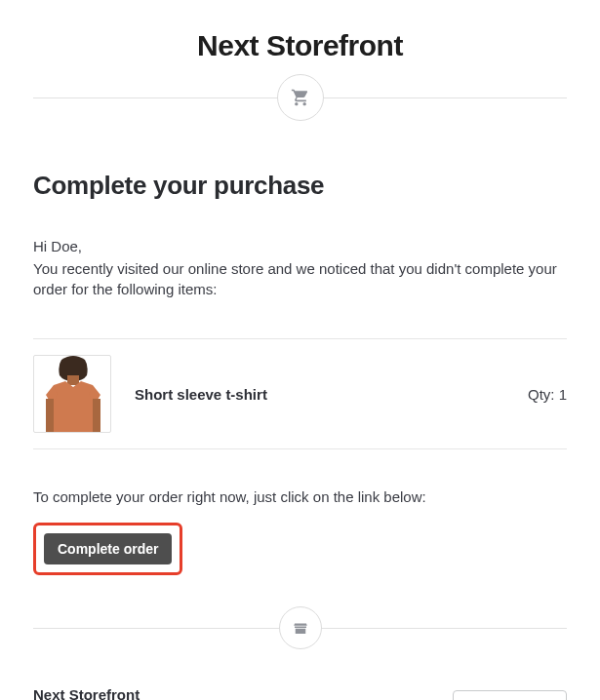 The height and width of the screenshot is (700, 600). What do you see at coordinates (300, 98) in the screenshot?
I see `header-divider` at bounding box center [300, 98].